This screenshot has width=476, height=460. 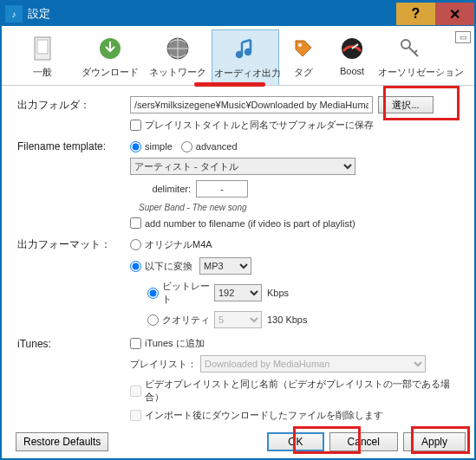 I want to click on format-label: 出力フォーマット：, so click(x=74, y=244).